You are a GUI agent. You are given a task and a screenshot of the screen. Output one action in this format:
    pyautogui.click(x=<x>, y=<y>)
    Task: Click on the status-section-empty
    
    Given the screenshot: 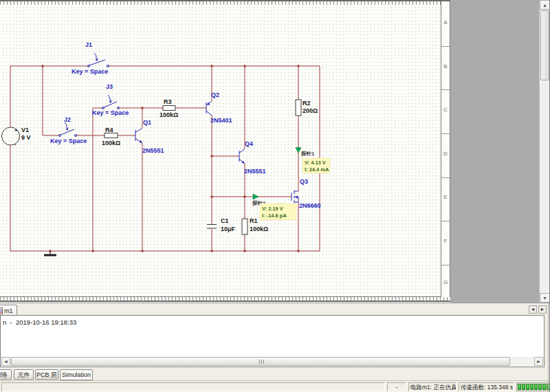 What is the action you would take?
    pyautogui.click(x=193, y=386)
    